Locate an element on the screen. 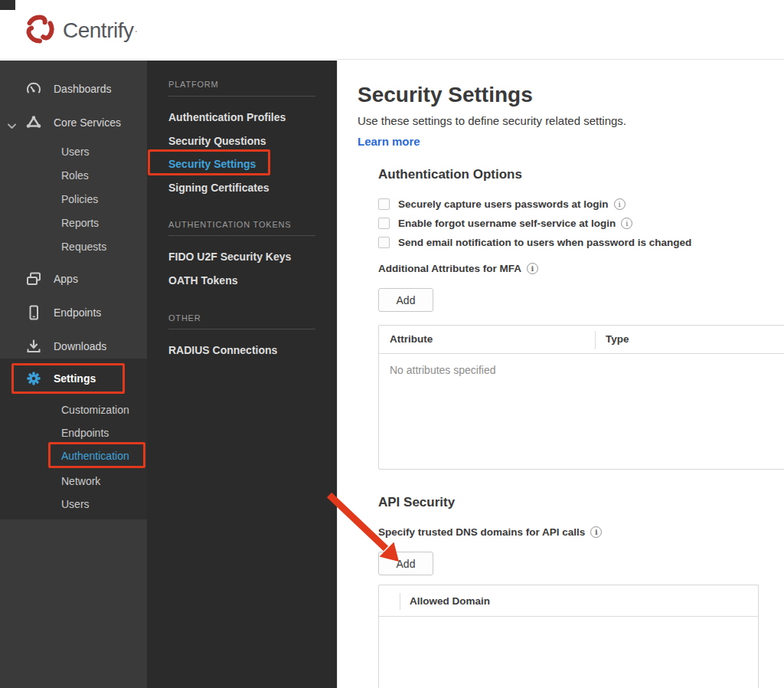 This screenshot has width=784, height=688. chevron-down-icon is located at coordinates (12, 126).